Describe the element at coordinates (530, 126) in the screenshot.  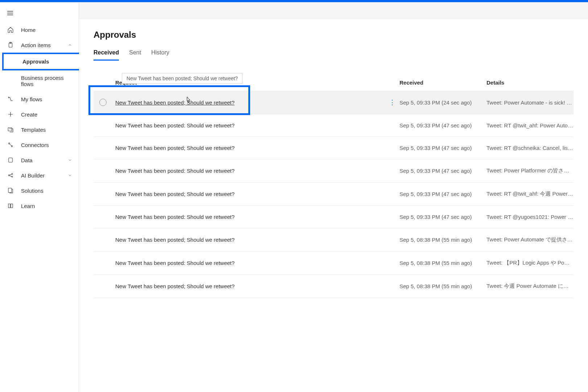
I see `row-details: Tweet: RT @twit_ahf: Power Automat...` at that location.